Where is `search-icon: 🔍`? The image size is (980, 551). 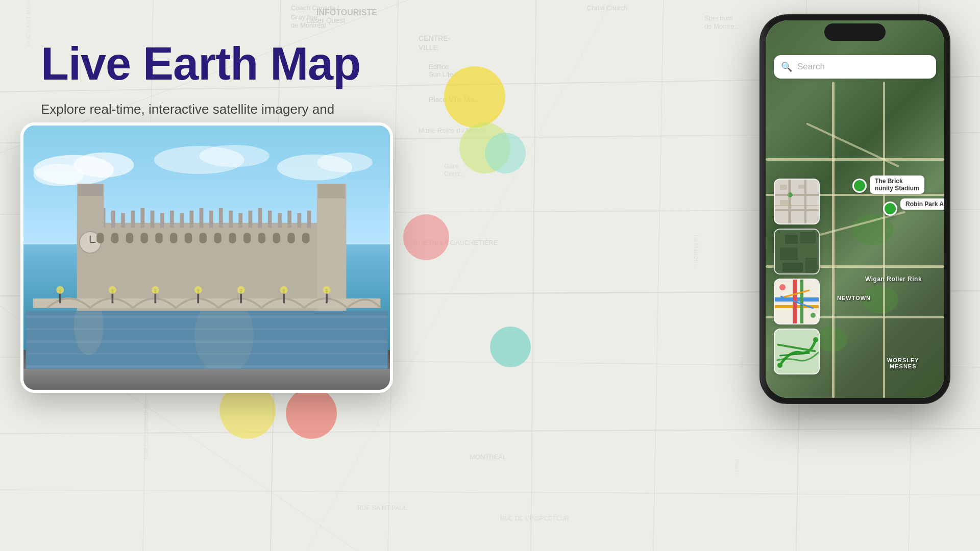 search-icon: 🔍 is located at coordinates (787, 67).